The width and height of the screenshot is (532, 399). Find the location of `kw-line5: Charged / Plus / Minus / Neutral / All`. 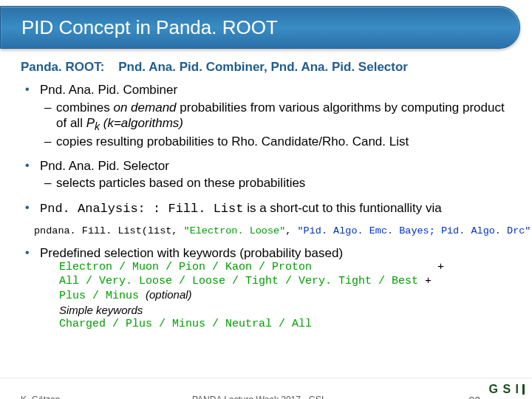

kw-line5: Charged / Plus / Minus / Neutral / All is located at coordinates (285, 325).